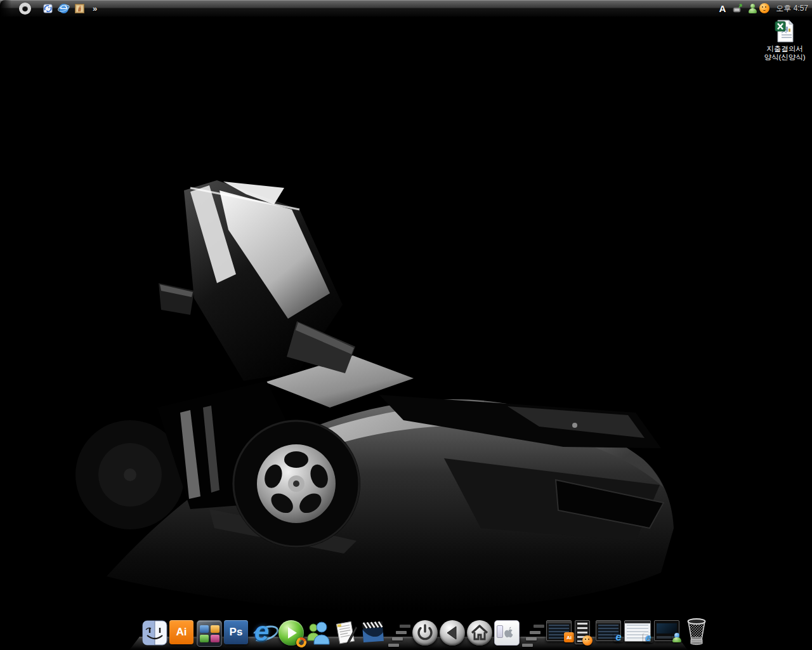  Describe the element at coordinates (697, 631) in the screenshot. I see `dock-item-trash` at that location.